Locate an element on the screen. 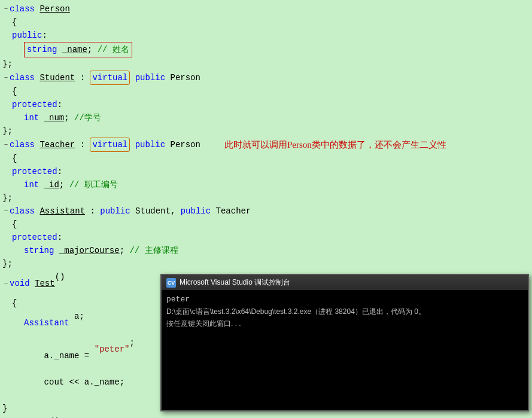 The height and width of the screenshot is (418, 532). brace-close-semi: }; is located at coordinates (7, 64).